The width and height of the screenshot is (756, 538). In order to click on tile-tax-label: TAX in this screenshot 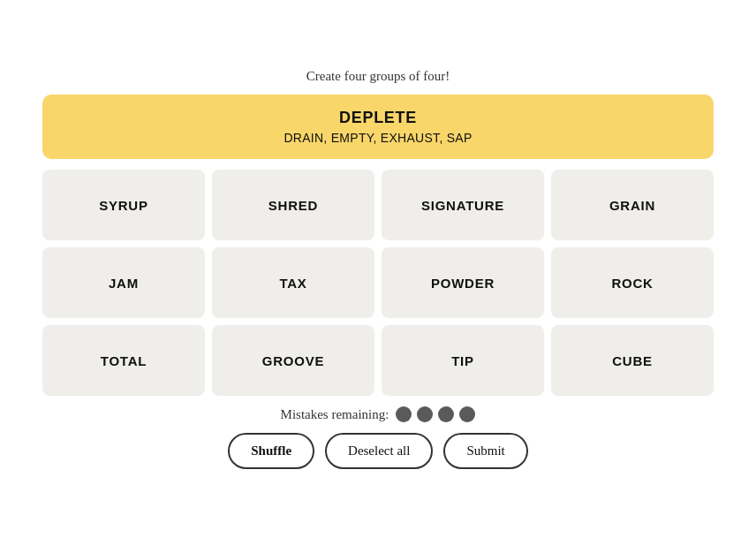, I will do `click(293, 283)`.